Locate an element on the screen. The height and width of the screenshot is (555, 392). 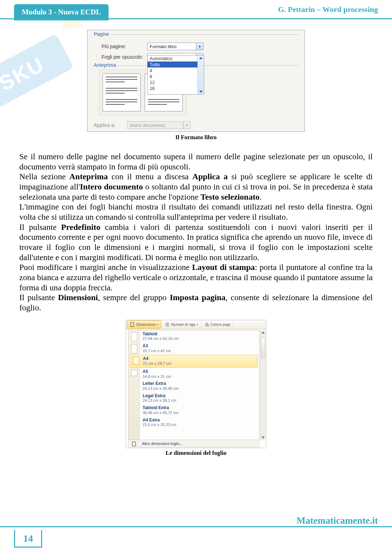
more-sizes-item: Altre dimensioni foglio... is located at coordinates (194, 444).